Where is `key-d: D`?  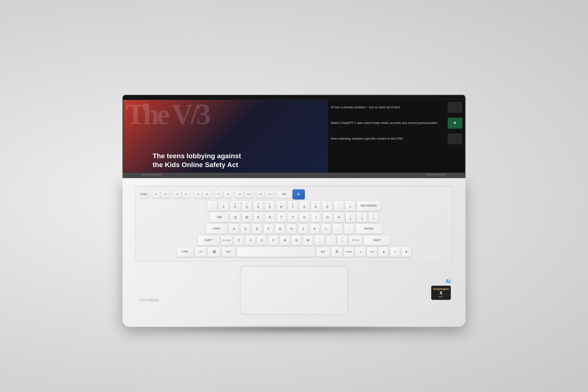 key-d: D is located at coordinates (257, 229).